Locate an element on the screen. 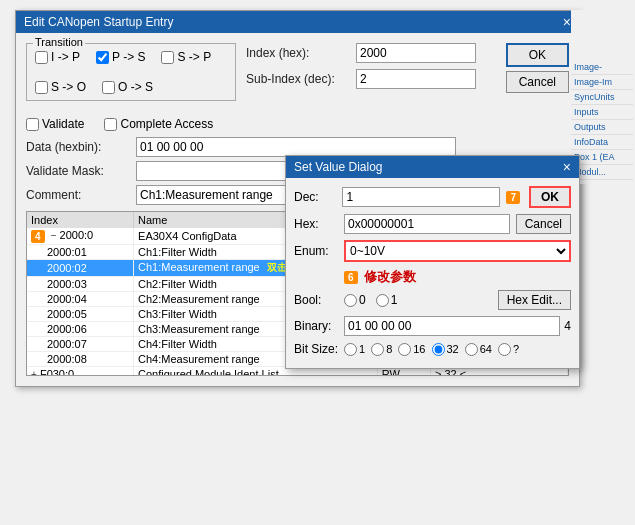 Image resolution: width=635 pixels, height=525 pixels. checkbox-o-to-s-input is located at coordinates (108, 88).